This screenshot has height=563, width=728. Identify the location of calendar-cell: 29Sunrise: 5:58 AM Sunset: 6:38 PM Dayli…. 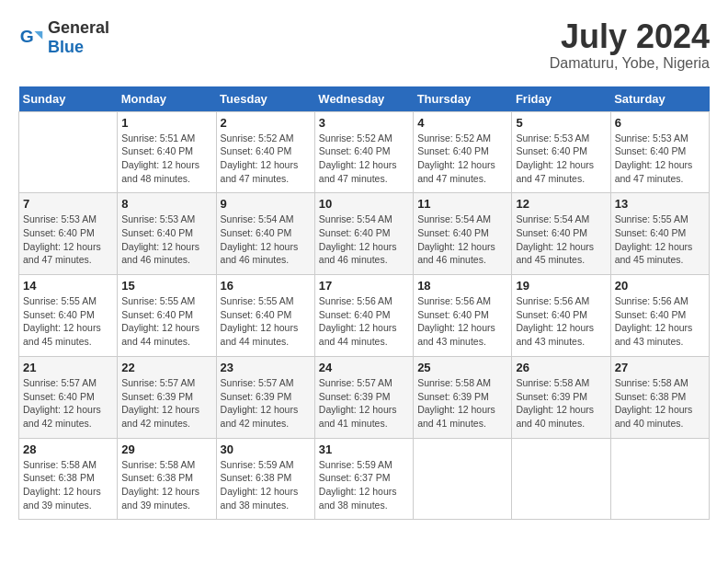
(167, 478).